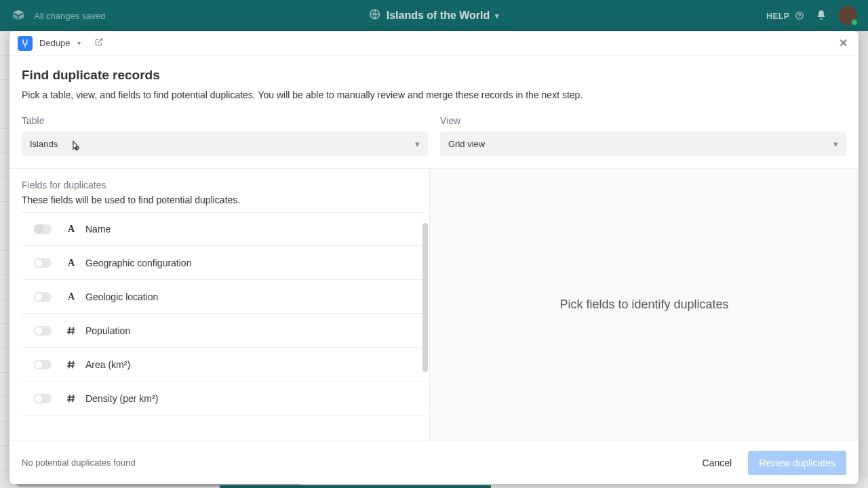 The width and height of the screenshot is (868, 488). I want to click on fields-desc: These fields will be used to find potent…, so click(220, 200).